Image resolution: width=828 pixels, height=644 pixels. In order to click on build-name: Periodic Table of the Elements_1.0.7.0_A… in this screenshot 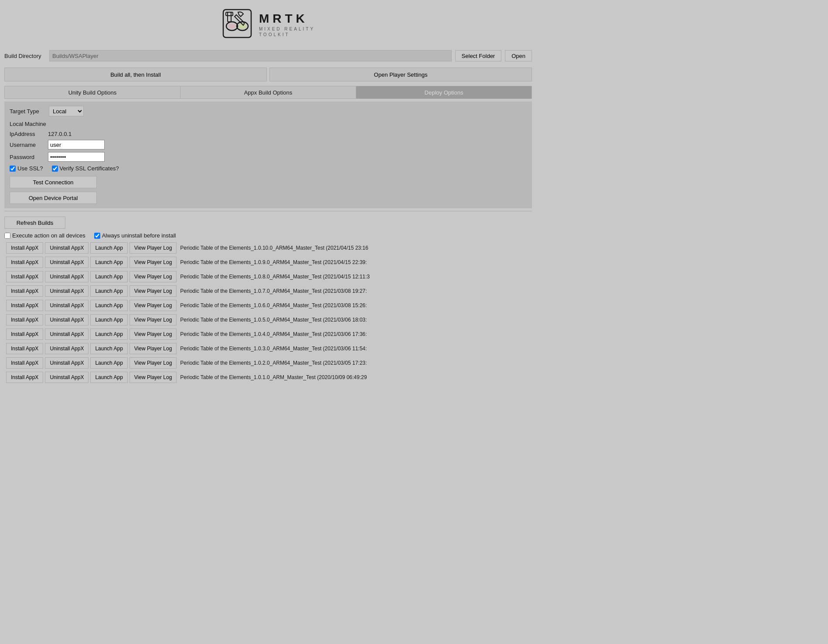, I will do `click(354, 291)`.